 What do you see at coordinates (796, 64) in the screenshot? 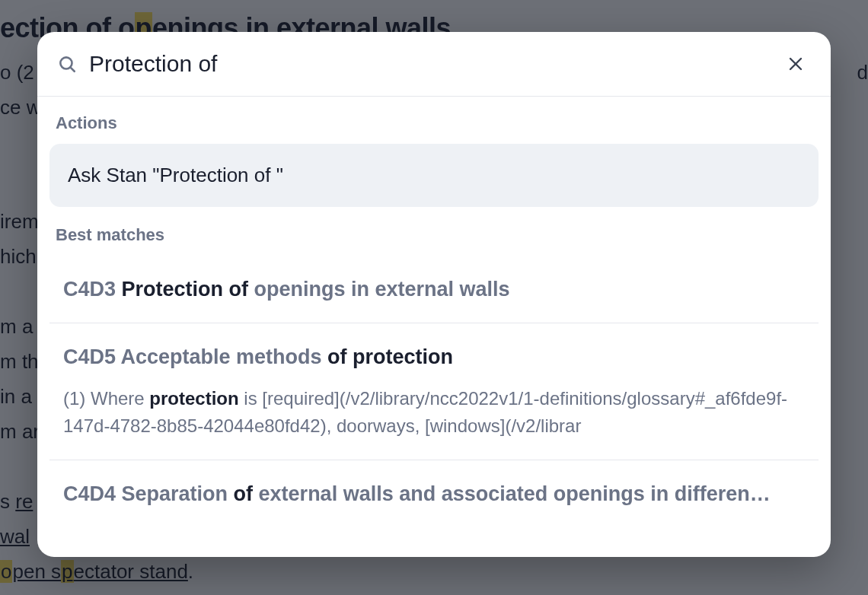
I see `close-icon` at bounding box center [796, 64].